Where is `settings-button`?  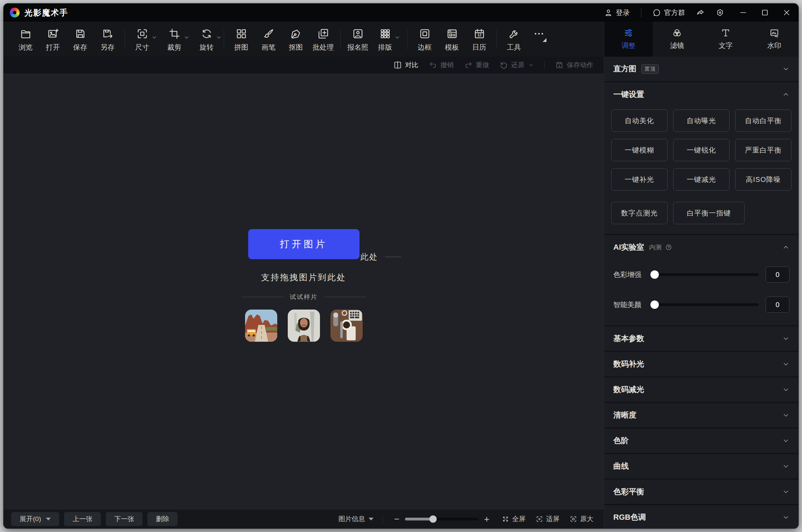 settings-button is located at coordinates (720, 13).